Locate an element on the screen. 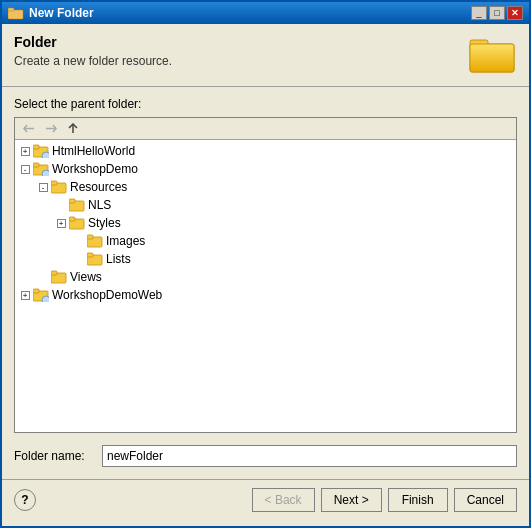  back-icon is located at coordinates (29, 129).